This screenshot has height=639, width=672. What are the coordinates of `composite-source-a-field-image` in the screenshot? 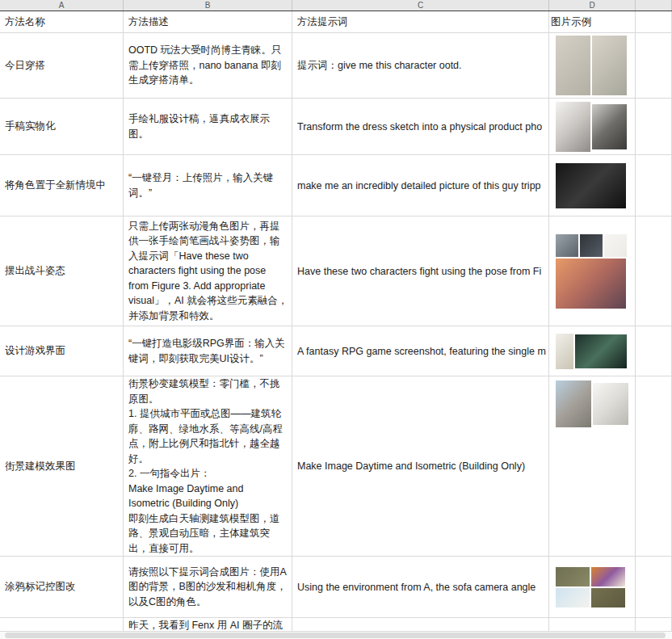 It's located at (573, 577).